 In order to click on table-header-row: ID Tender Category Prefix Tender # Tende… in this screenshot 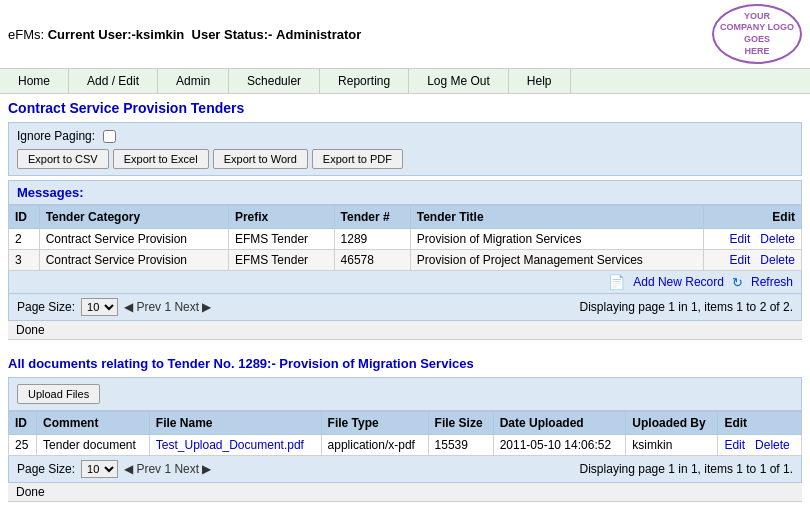, I will do `click(406, 218)`.